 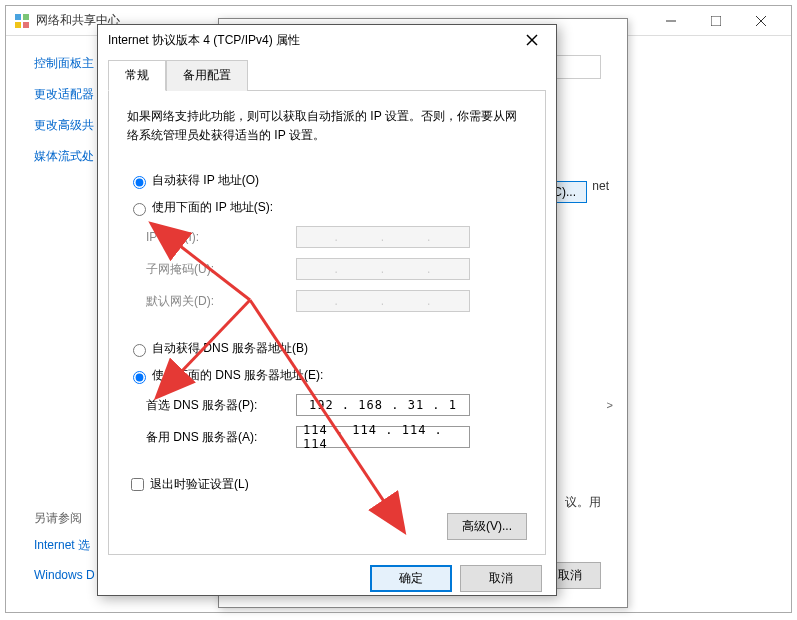 I want to click on radio-ip-auto-row: 自动获得 IP 地址(O), so click(x=327, y=180).